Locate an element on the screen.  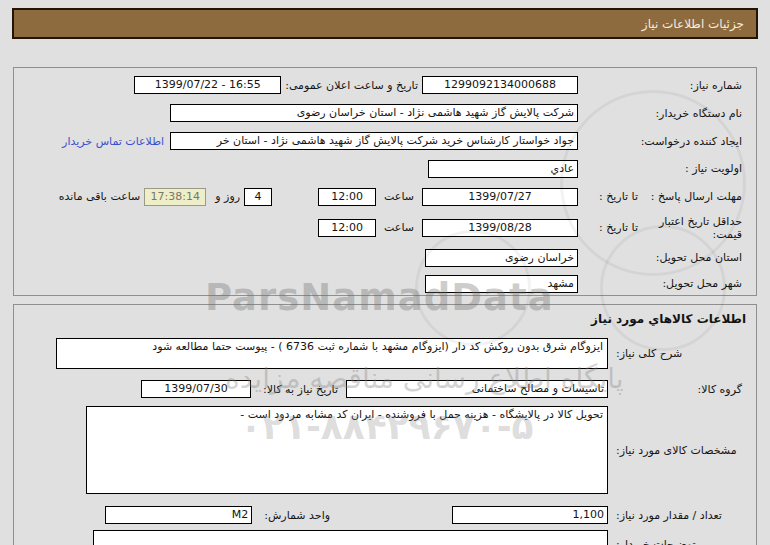
deadline-date-value: 1399/07/27 is located at coordinates (500, 196).